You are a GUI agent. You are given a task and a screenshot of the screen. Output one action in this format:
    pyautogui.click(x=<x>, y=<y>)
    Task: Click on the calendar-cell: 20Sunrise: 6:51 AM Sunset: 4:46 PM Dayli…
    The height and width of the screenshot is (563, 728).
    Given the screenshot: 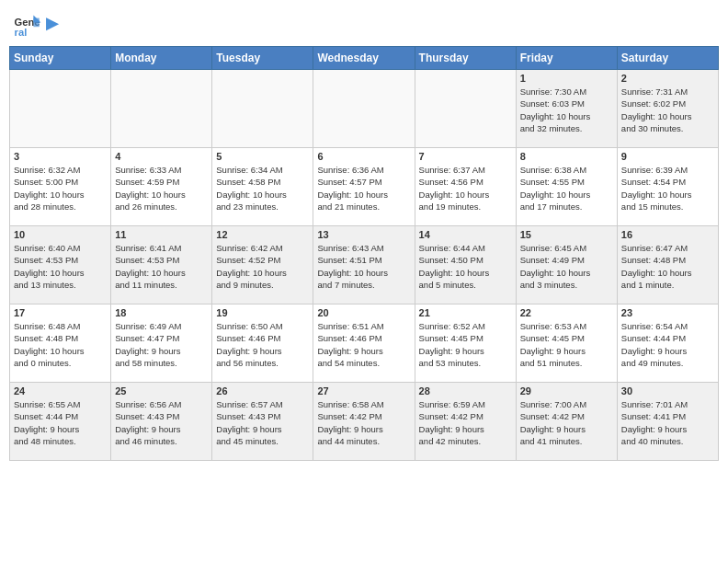 What is the action you would take?
    pyautogui.click(x=364, y=344)
    